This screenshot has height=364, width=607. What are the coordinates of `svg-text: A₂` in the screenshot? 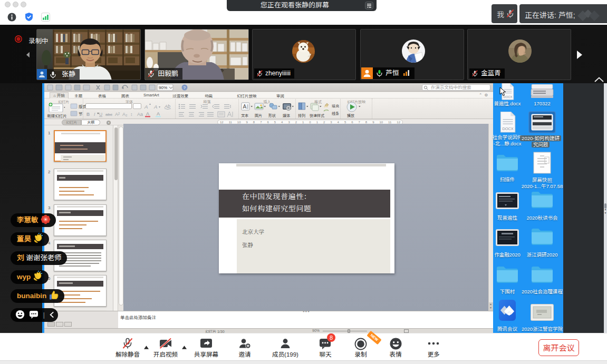 It's located at (125, 114).